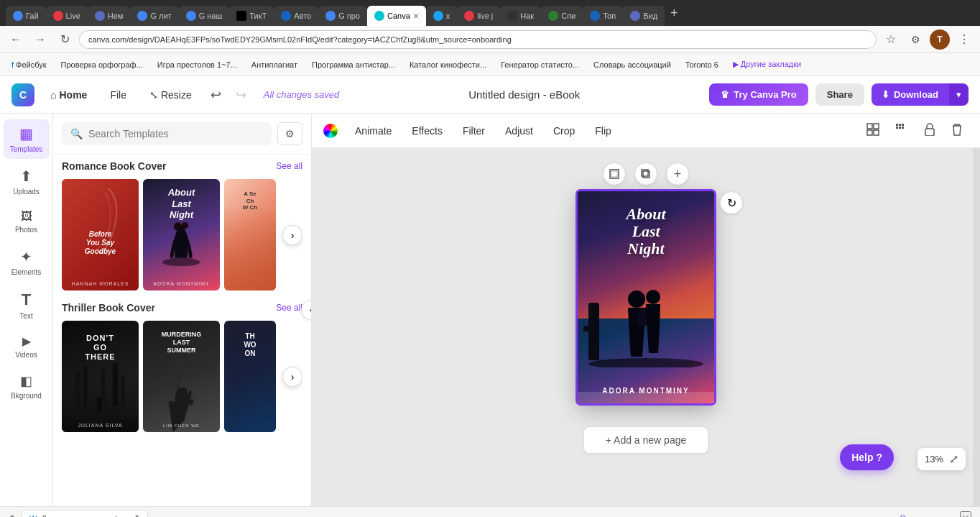 The width and height of the screenshot is (980, 517). I want to click on pattern-view-btn, so click(902, 131).